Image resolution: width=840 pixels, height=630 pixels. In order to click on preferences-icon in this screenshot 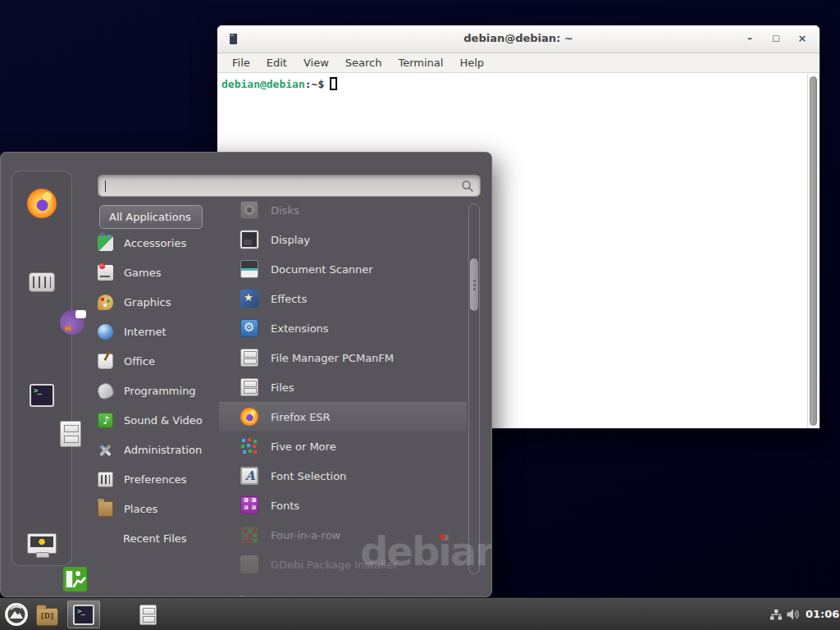, I will do `click(105, 479)`.